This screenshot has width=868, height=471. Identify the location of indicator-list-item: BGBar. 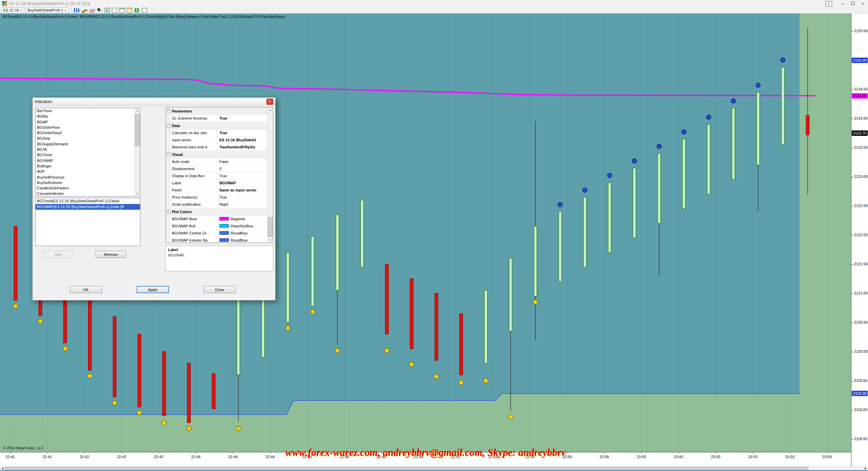
(85, 116).